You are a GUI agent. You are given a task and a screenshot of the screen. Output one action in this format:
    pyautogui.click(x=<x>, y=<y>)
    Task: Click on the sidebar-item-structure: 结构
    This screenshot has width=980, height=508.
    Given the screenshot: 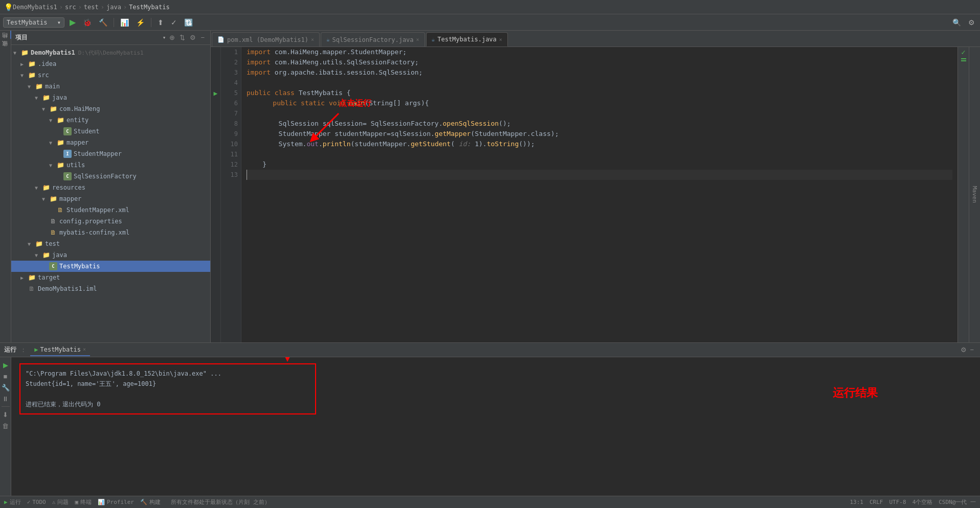 What is the action you would take?
    pyautogui.click(x=5, y=43)
    